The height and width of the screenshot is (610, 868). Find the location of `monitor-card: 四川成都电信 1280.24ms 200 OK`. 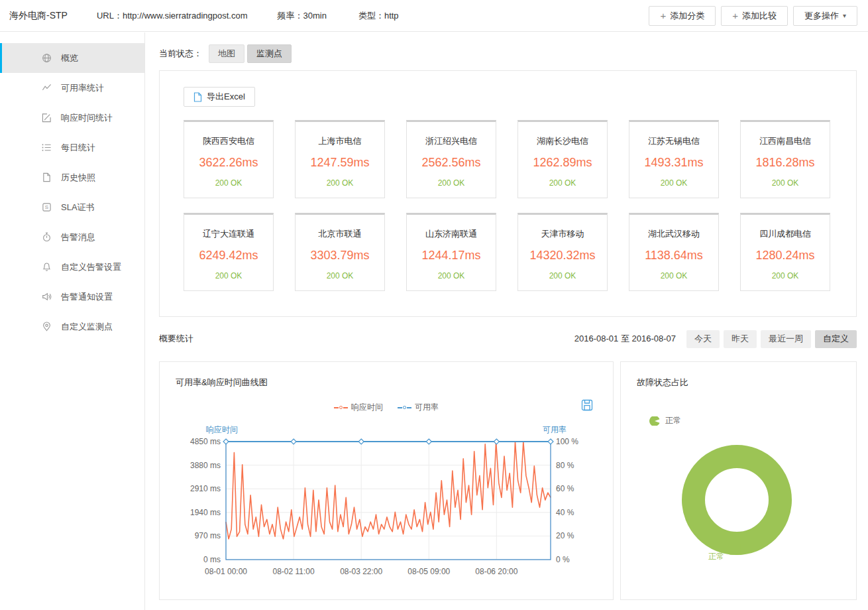

monitor-card: 四川成都电信 1280.24ms 200 OK is located at coordinates (785, 252).